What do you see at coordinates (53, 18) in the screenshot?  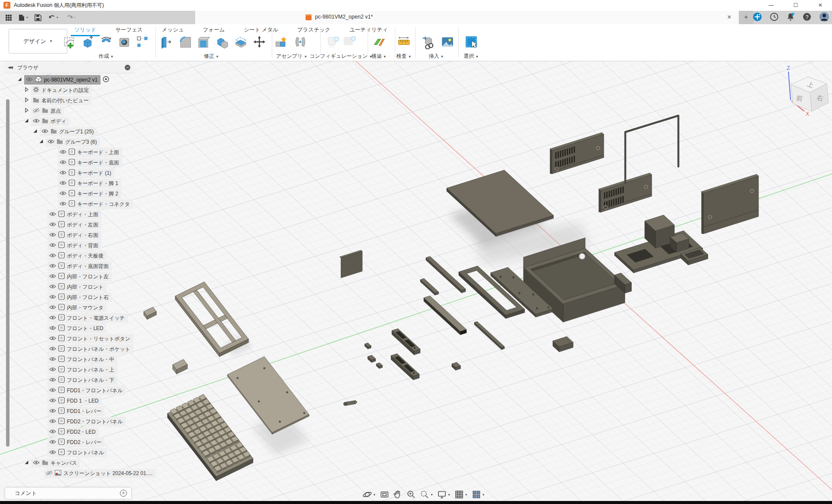 I see `undo-icon` at bounding box center [53, 18].